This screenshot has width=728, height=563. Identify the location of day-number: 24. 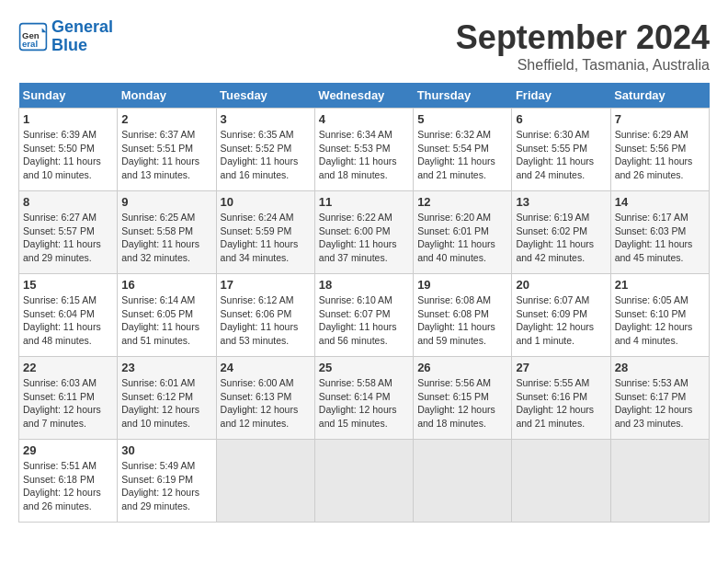
(266, 368).